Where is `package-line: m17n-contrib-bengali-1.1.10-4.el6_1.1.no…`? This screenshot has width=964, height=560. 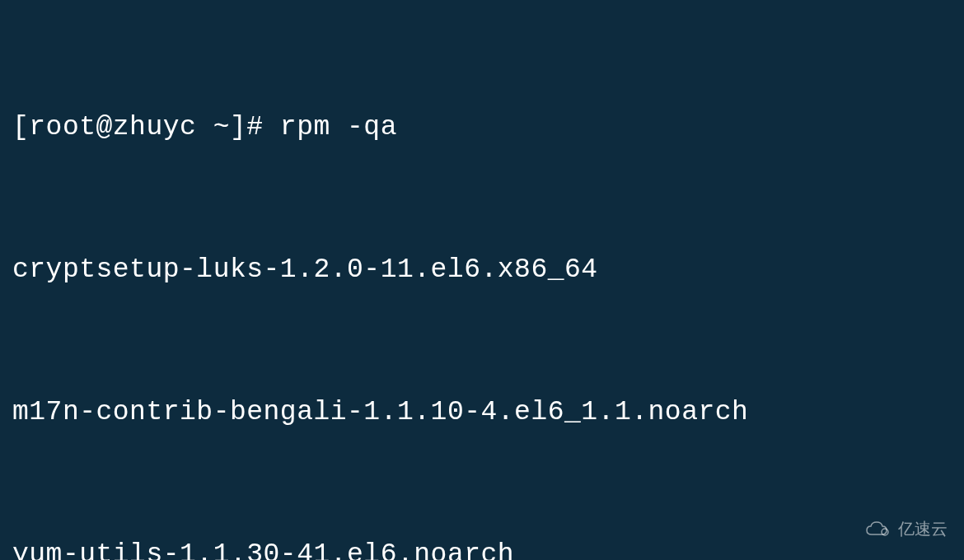 package-line: m17n-contrib-bengali-1.1.10-4.el6_1.1.no… is located at coordinates (482, 413).